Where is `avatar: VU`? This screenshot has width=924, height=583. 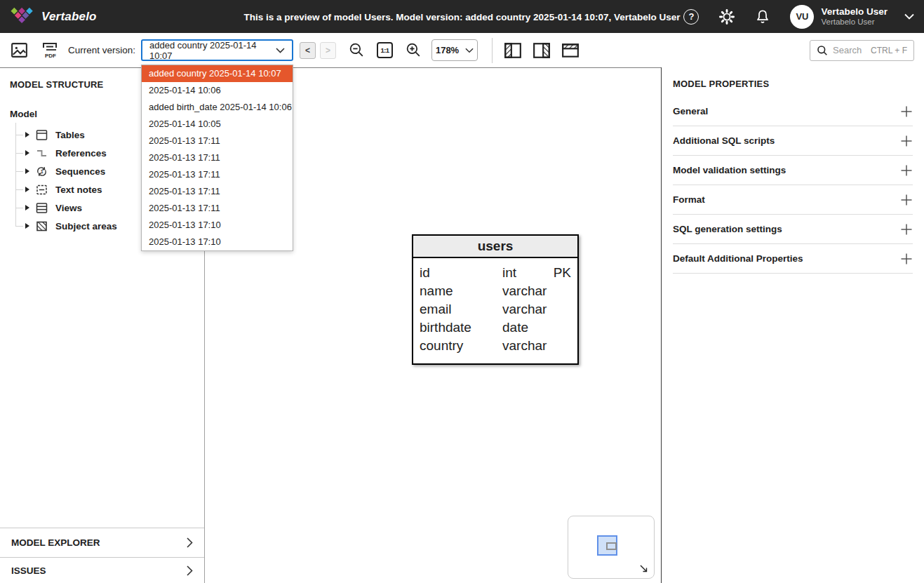
avatar: VU is located at coordinates (802, 17).